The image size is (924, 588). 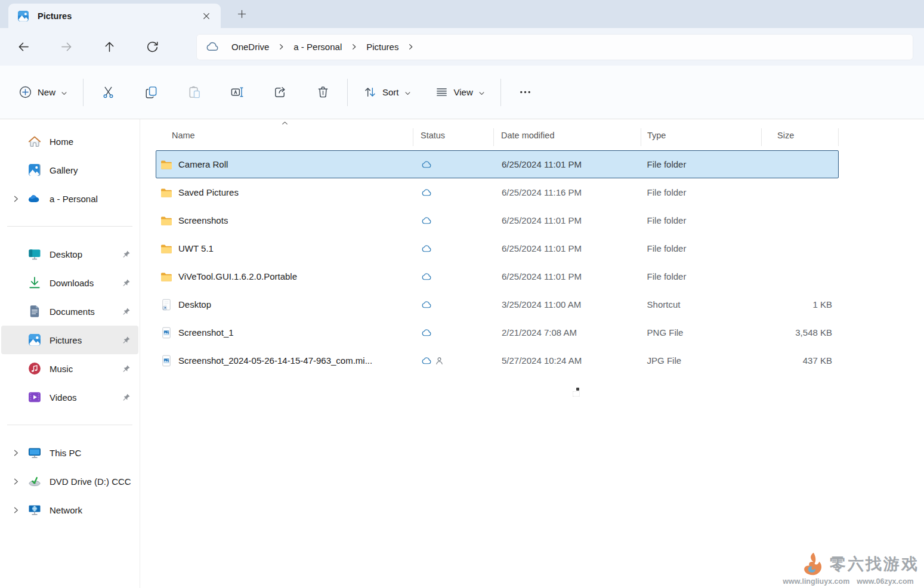 What do you see at coordinates (70, 340) in the screenshot?
I see `sidebar-item-pictures: Pictures` at bounding box center [70, 340].